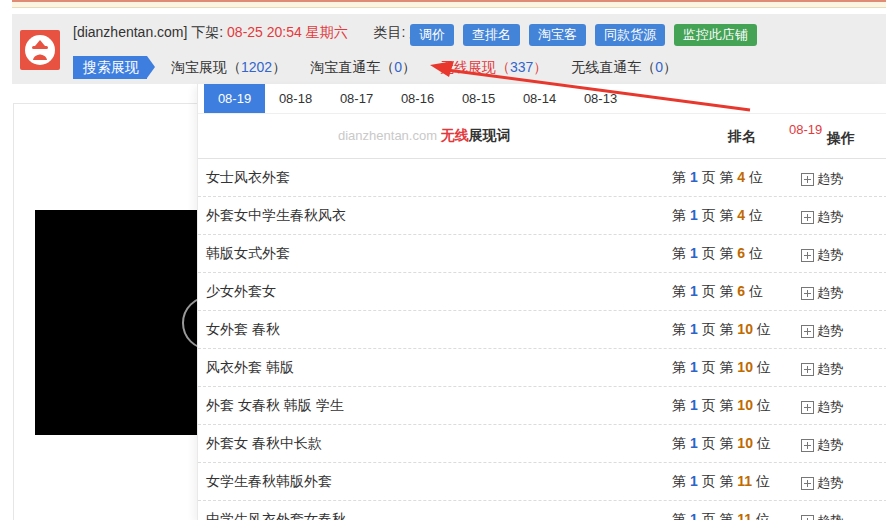 Image resolution: width=886 pixels, height=520 pixels. What do you see at coordinates (542, 254) in the screenshot?
I see `table-row: 韩版女式外套 第 1 页 第 6 位 趋势` at bounding box center [542, 254].